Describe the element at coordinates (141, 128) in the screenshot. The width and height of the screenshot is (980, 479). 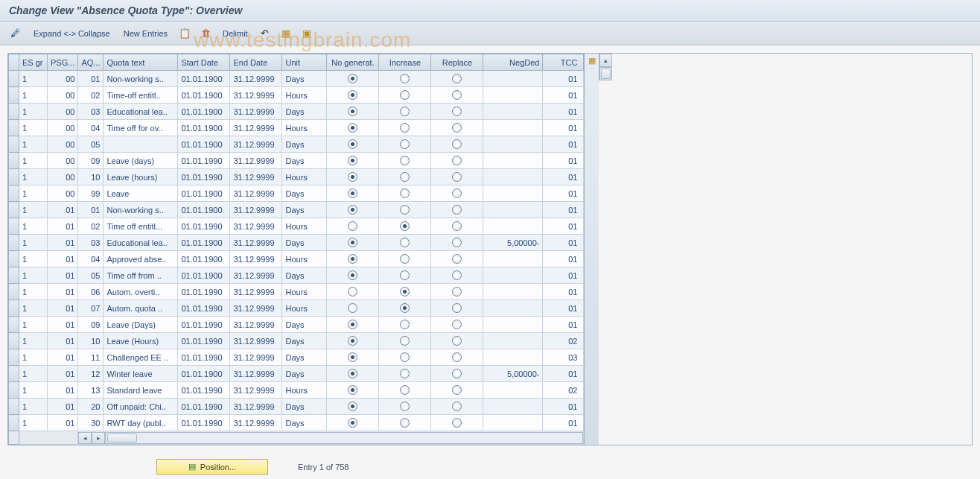
I see `cell-qtext: Time off for ov..` at that location.